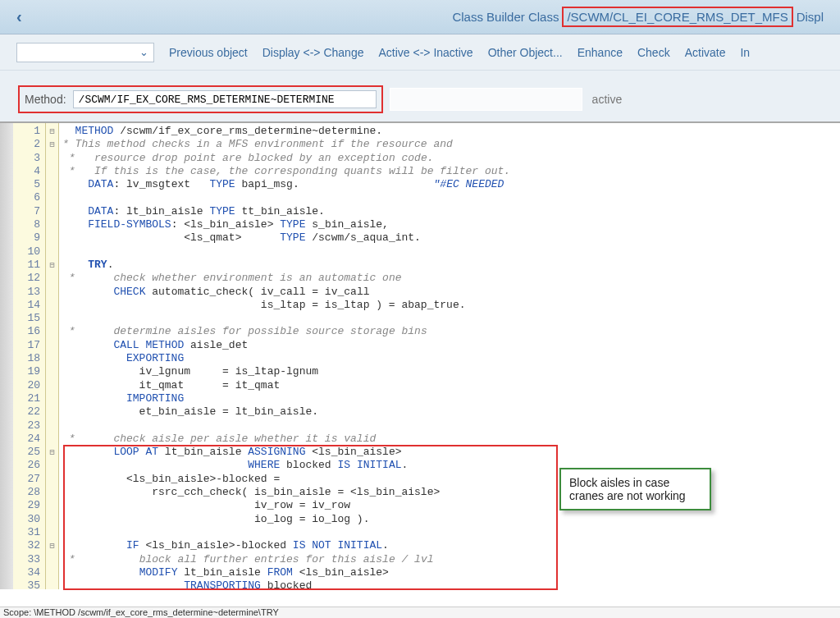  What do you see at coordinates (525, 53) in the screenshot?
I see `btn-other-object: Other Object...` at bounding box center [525, 53].